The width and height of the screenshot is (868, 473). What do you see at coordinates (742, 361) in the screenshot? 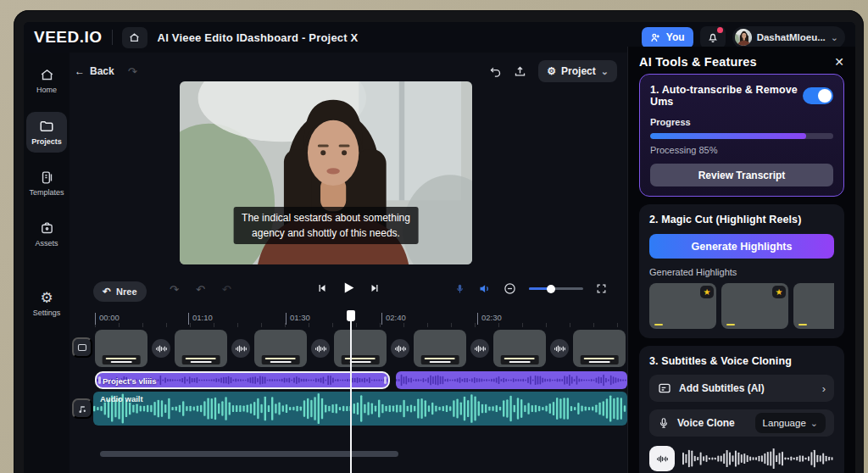
I see `card3-title: 3. Subtitles & Voice Cloning` at bounding box center [742, 361].